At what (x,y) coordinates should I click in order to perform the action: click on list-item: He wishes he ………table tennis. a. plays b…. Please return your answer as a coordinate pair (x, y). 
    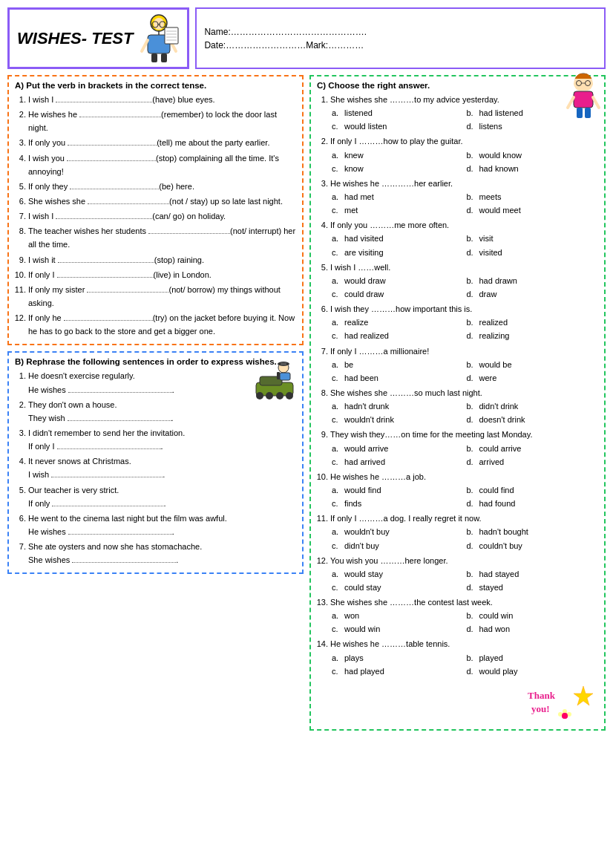
    Looking at the image, I should click on (465, 657).